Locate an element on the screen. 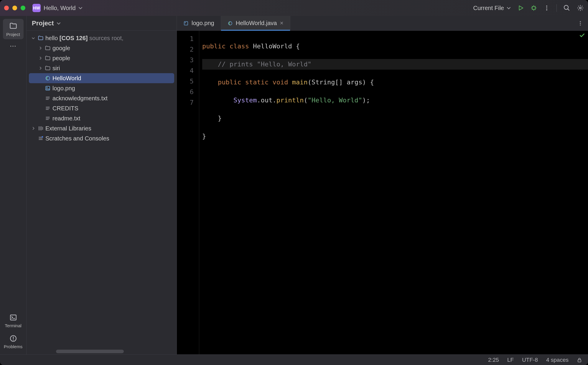 The width and height of the screenshot is (588, 365). problems-tool-label: Problems is located at coordinates (13, 346).